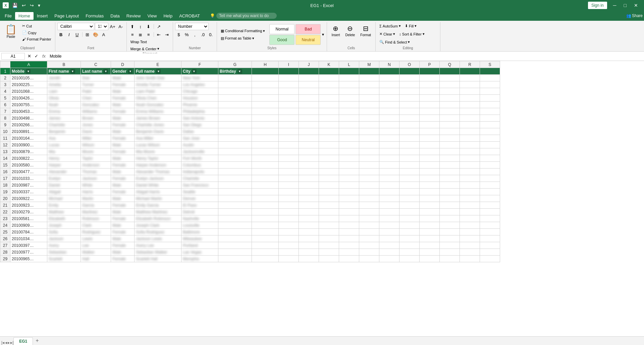 The width and height of the screenshot is (644, 345). I want to click on col-header-G: G, so click(235, 65).